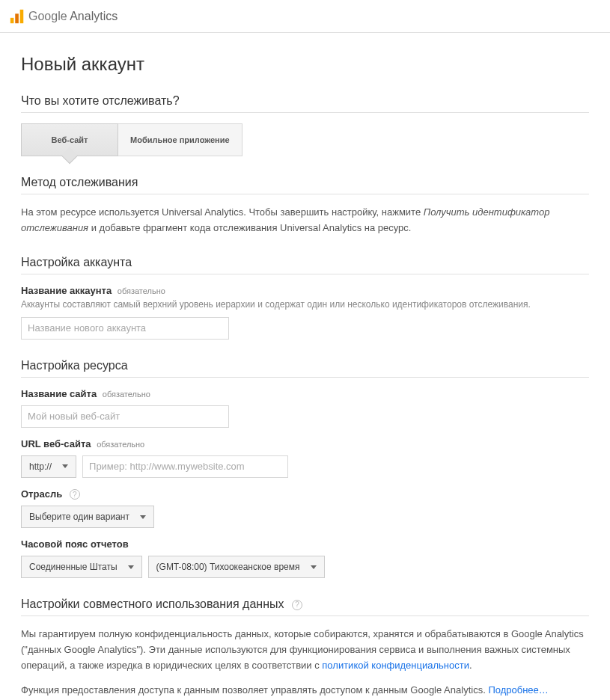 The height and width of the screenshot is (700, 610). I want to click on industry-value: Выберите один вариант, so click(79, 517).